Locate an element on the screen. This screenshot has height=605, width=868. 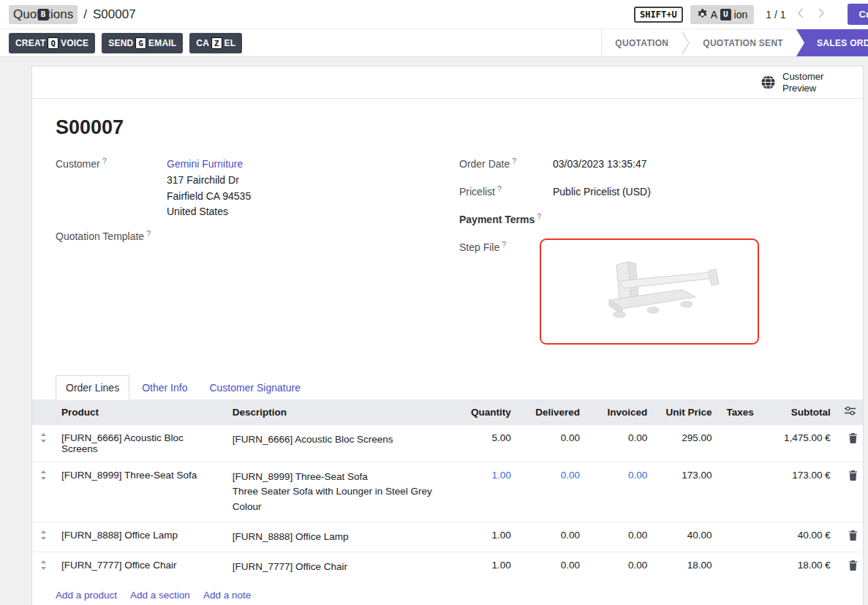
kbd-hint-g: G is located at coordinates (140, 43).